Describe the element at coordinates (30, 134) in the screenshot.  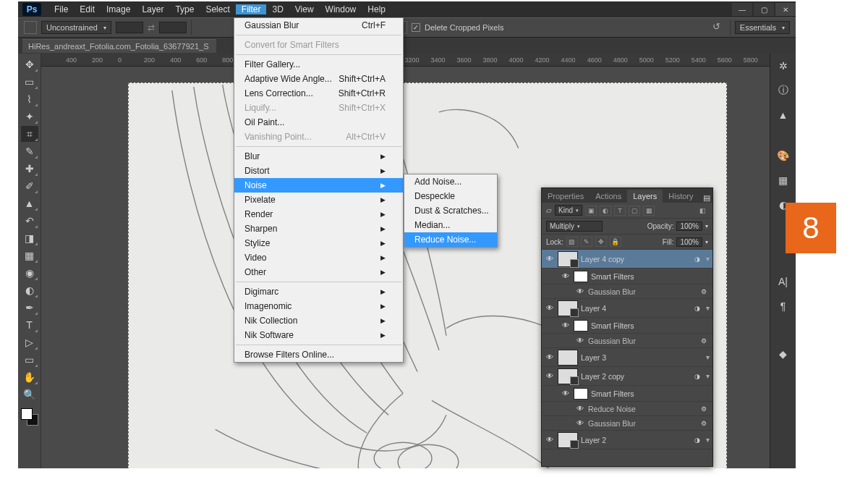
I see `crop-tool: ⌗` at that location.